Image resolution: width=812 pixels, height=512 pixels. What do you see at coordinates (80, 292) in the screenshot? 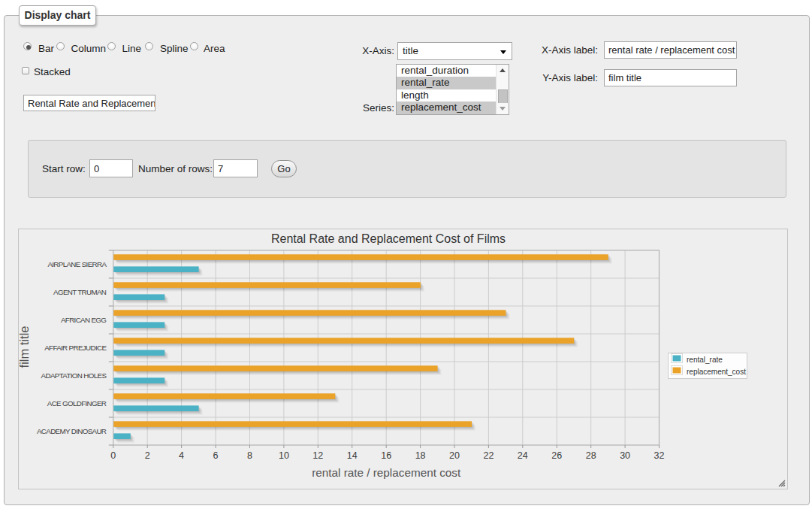
I see `svg-text: AGENT TRUMAN` at bounding box center [80, 292].